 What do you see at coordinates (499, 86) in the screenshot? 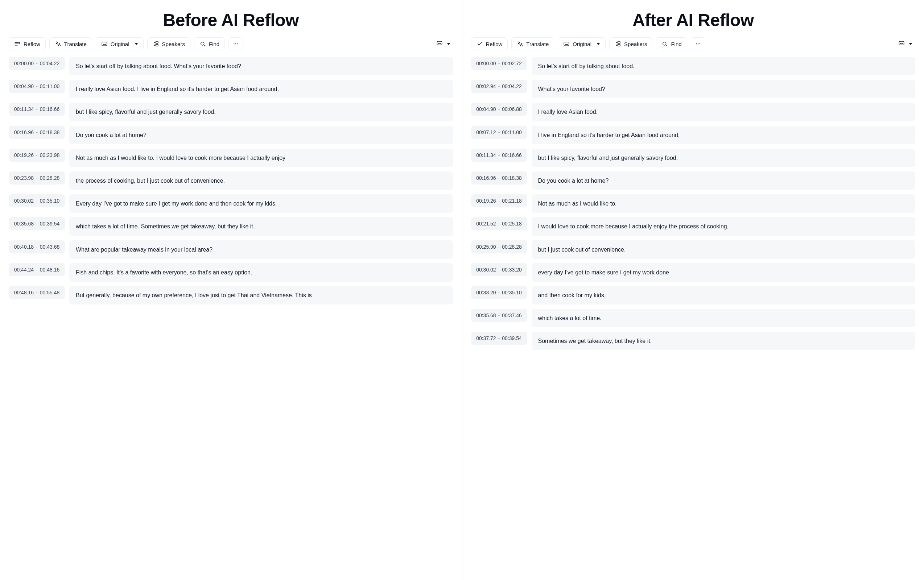
I see `timecode: 00:02.94-00:04.22` at bounding box center [499, 86].